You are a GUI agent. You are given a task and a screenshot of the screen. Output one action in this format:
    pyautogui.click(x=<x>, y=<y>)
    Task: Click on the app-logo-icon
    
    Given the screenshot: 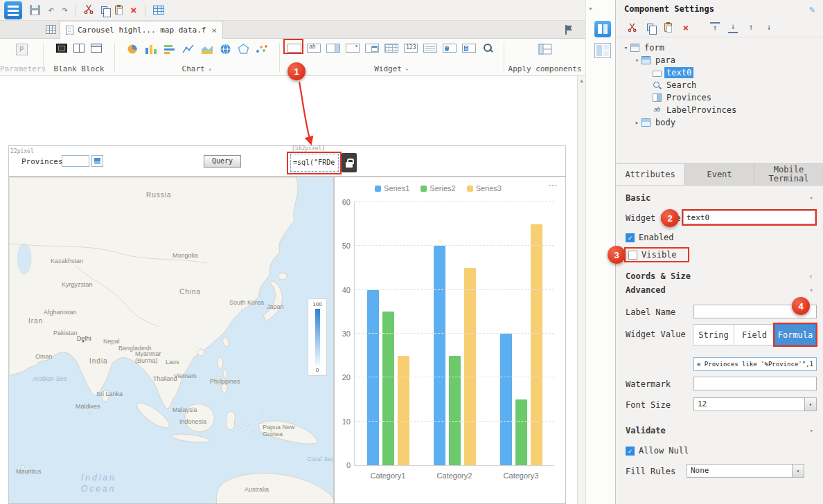 What is the action you would take?
    pyautogui.click(x=13, y=10)
    